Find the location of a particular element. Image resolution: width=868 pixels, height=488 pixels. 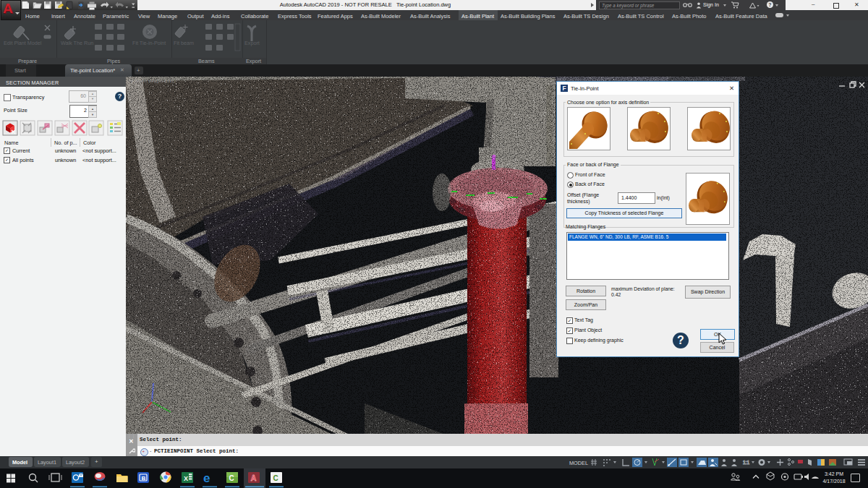

svg-text: 1:1 is located at coordinates (746, 463).